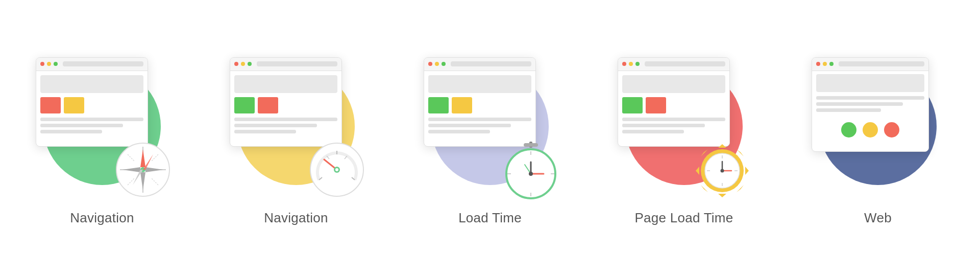  Describe the element at coordinates (878, 218) in the screenshot. I see `card-label-web: Web` at that location.